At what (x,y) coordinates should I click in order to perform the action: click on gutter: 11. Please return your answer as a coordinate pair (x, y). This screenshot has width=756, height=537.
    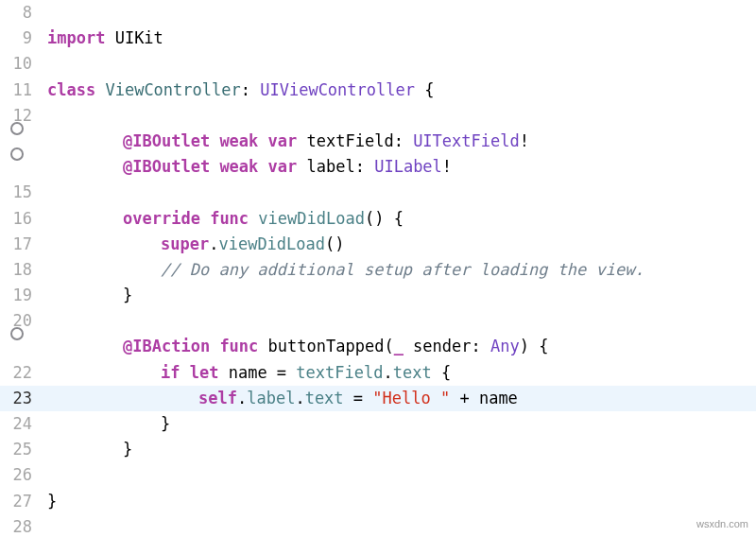
    Looking at the image, I should click on (19, 91).